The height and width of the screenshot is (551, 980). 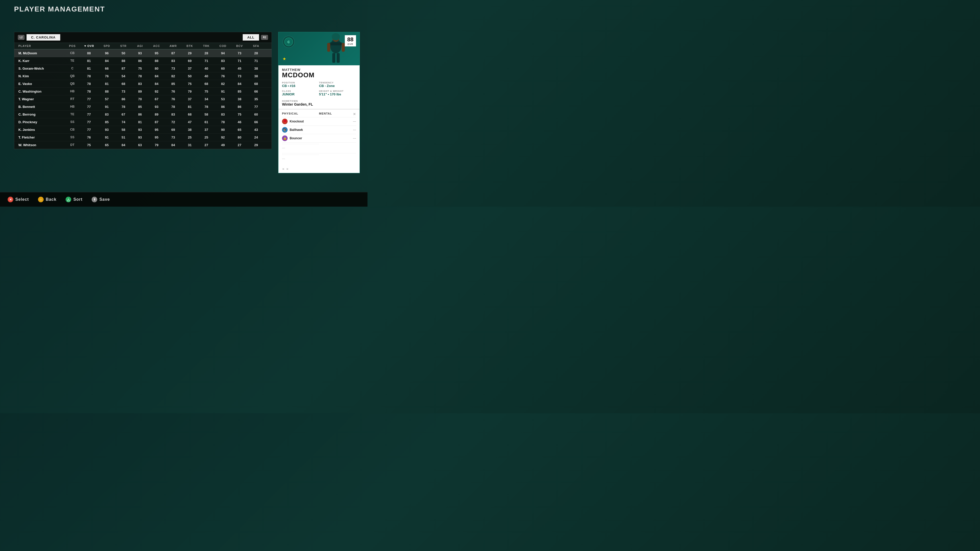 I want to click on page-title: PLAYER MANAGEMENT, so click(x=59, y=9).